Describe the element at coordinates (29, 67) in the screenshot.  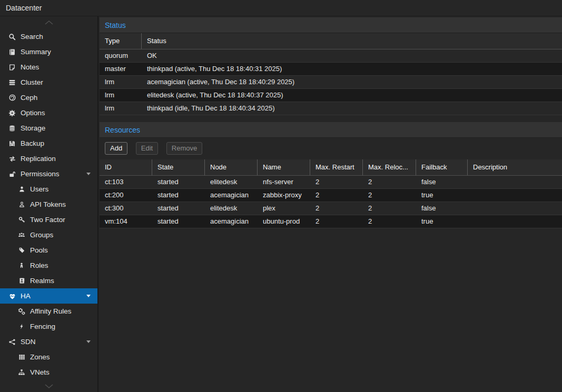
I see `sidebar-item-label: Notes` at that location.